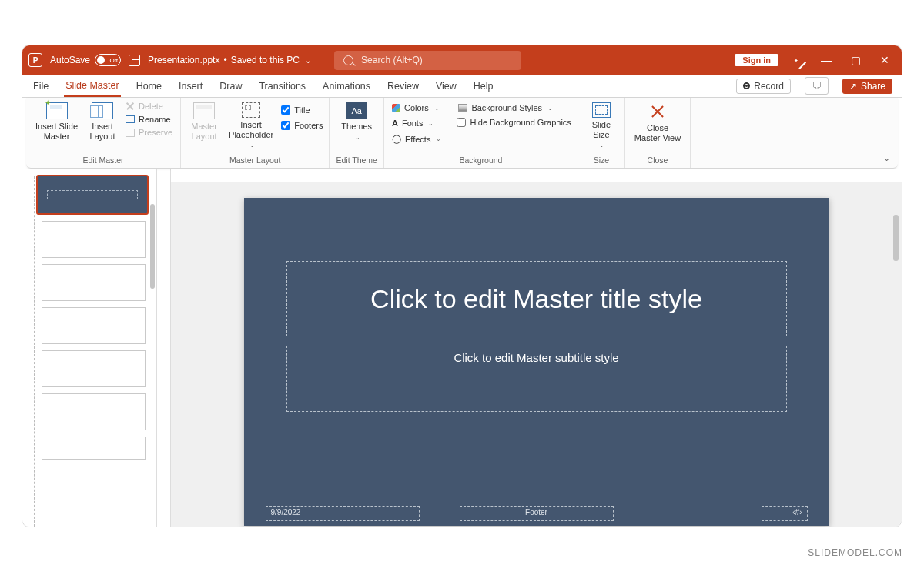 The width and height of the screenshot is (924, 572). I want to click on effects-icon: ◯, so click(397, 139).